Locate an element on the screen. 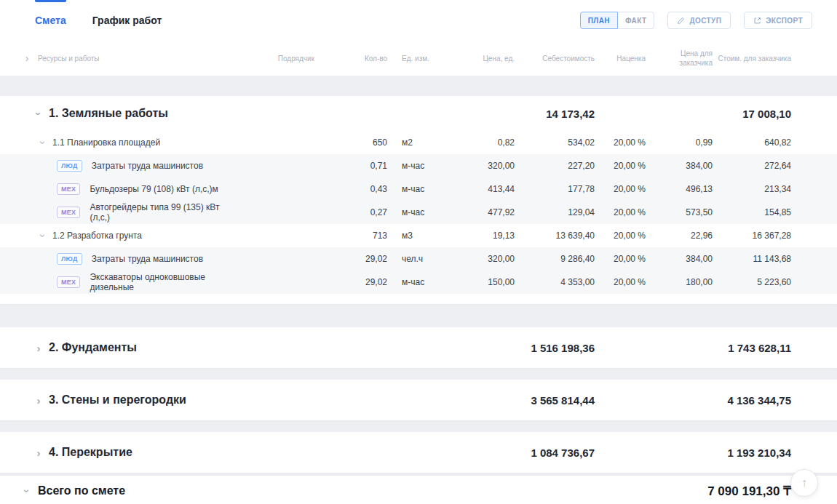 Image resolution: width=837 pixels, height=504 pixels. section-row: › 3. Стены и перегородки 3 565 814,44 4 … is located at coordinates (418, 400).